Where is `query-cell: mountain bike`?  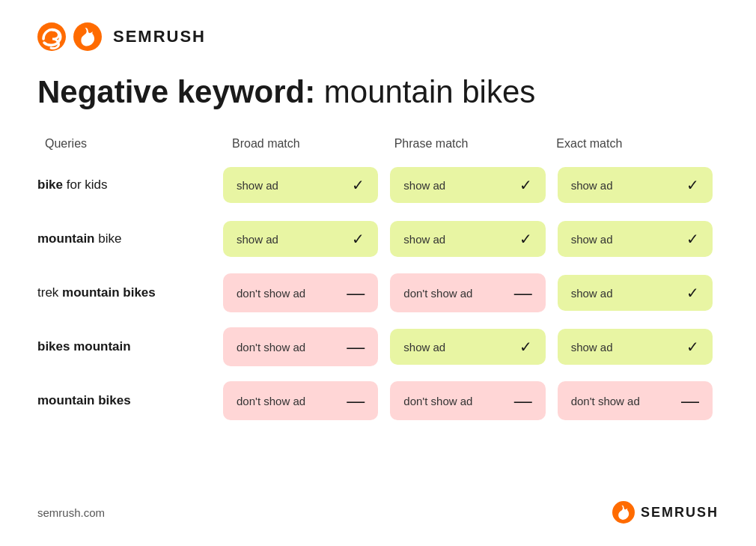
query-cell: mountain bike is located at coordinates (127, 239).